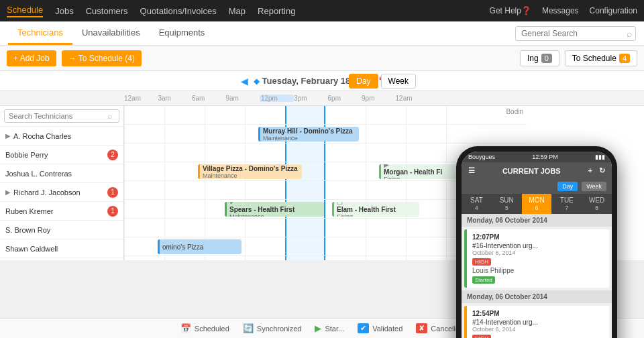 The image size is (644, 338). I want to click on tech-badge-bobbieperry: 2, so click(113, 155).